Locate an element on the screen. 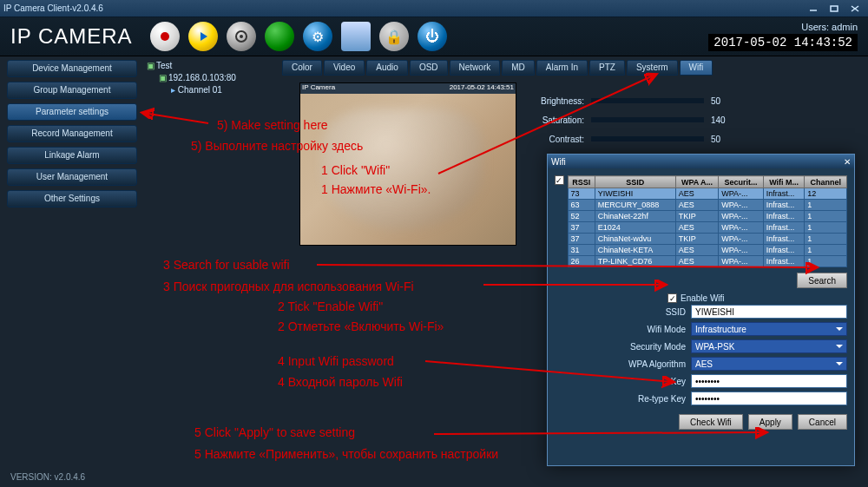 Image resolution: width=868 pixels, height=487 pixels. tab-color: Color is located at coordinates (302, 68).